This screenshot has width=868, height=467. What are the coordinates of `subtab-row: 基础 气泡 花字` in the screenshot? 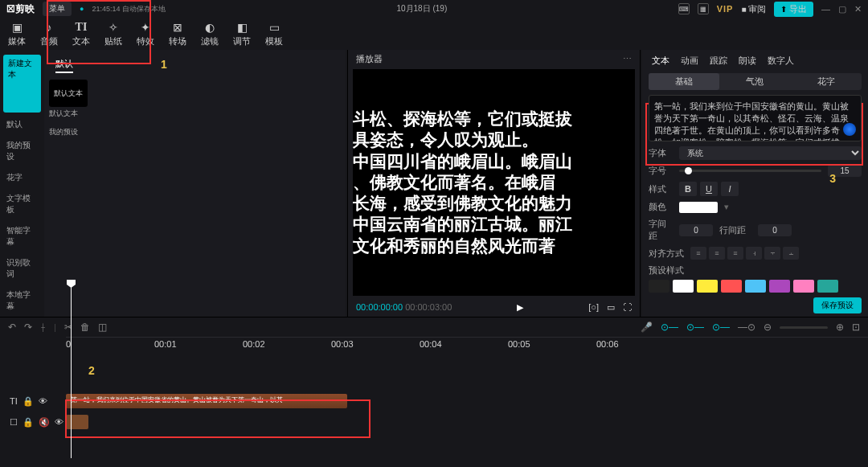 It's located at (755, 82).